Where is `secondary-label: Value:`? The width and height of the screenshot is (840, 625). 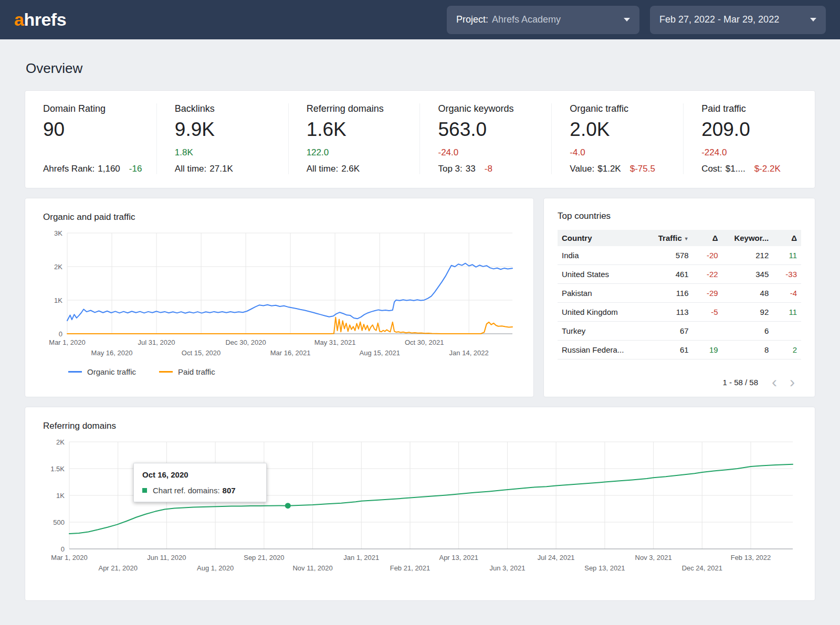 secondary-label: Value: is located at coordinates (582, 169).